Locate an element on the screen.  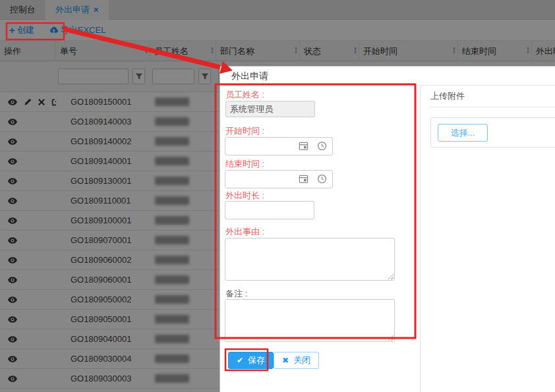
save-button-label: 保存 is located at coordinates (256, 360).